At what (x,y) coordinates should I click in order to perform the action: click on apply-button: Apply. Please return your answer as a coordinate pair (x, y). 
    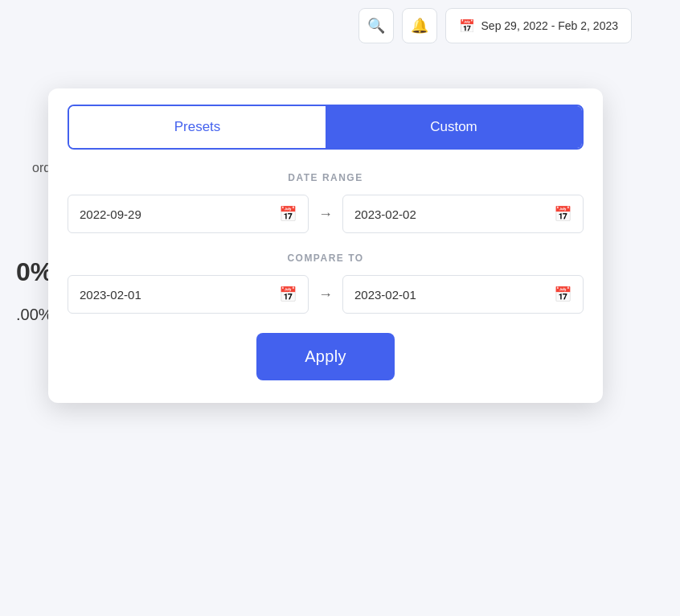
    Looking at the image, I should click on (326, 357).